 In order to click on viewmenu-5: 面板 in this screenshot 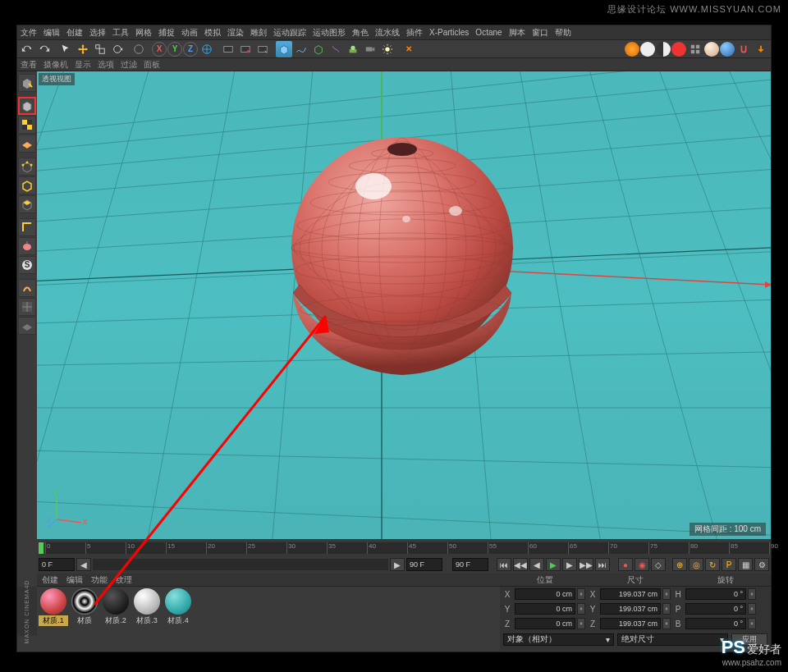, I will do `click(152, 65)`.